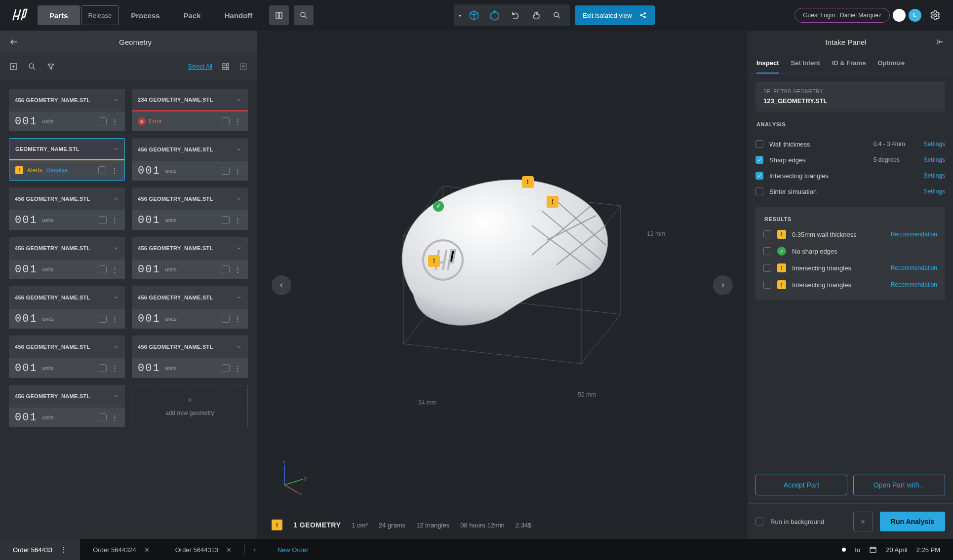  What do you see at coordinates (899, 485) in the screenshot?
I see `open-part-with-button: Open Part with...` at bounding box center [899, 485].